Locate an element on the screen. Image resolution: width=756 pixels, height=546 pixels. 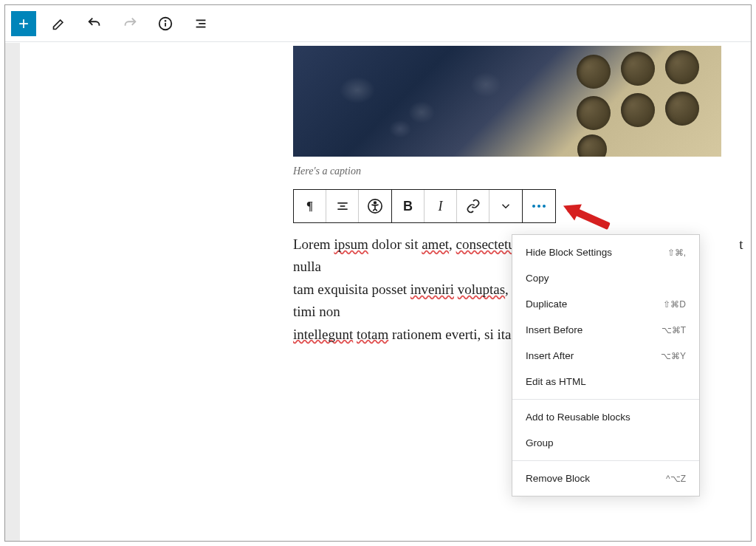
accessibility-icon is located at coordinates (375, 206).